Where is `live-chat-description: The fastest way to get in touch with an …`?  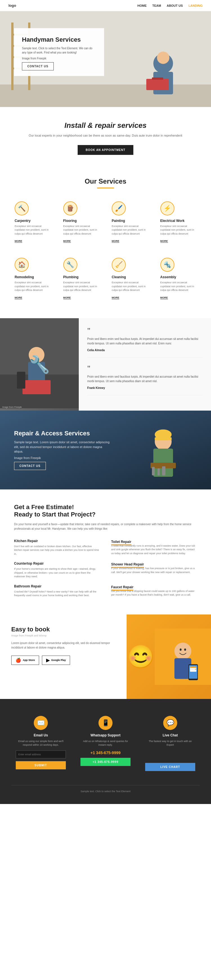 live-chat-description: The fastest way to get in touch with an … is located at coordinates (170, 743).